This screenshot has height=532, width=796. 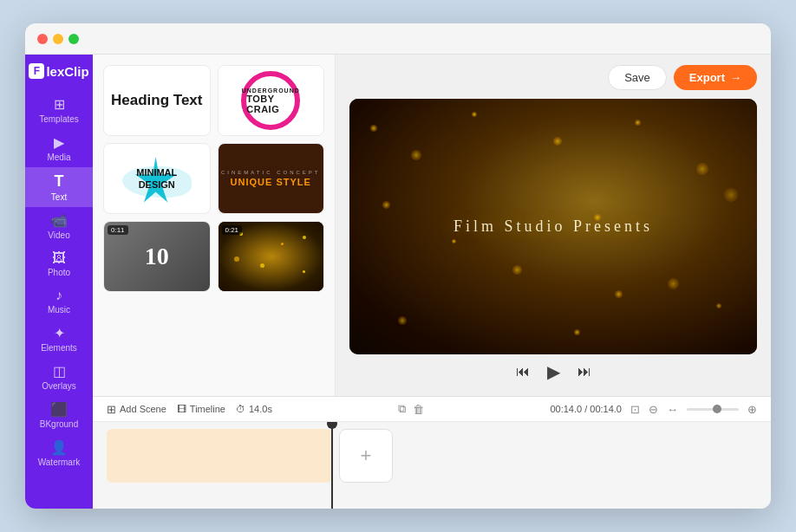 I want to click on duration-tool: ⏱ 14.0s, so click(x=254, y=409).